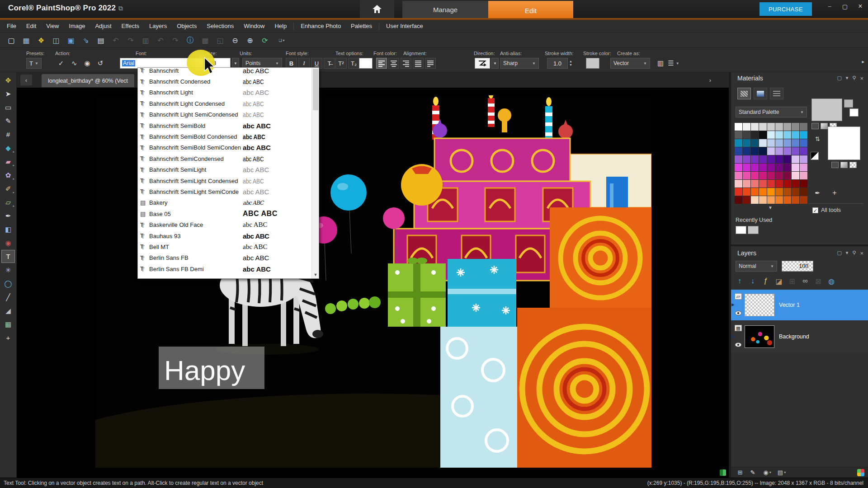 The width and height of the screenshot is (868, 488). What do you see at coordinates (674, 63) in the screenshot?
I see `more-options-menu: ☰▼` at bounding box center [674, 63].